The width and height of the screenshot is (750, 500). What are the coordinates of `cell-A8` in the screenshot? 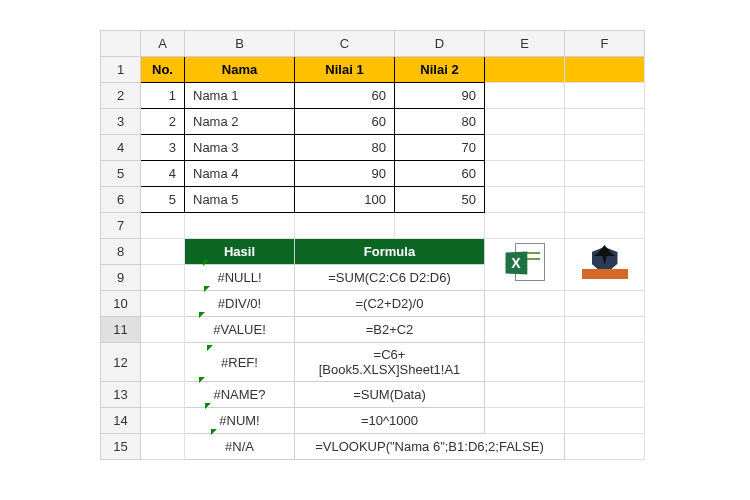 It's located at (163, 252).